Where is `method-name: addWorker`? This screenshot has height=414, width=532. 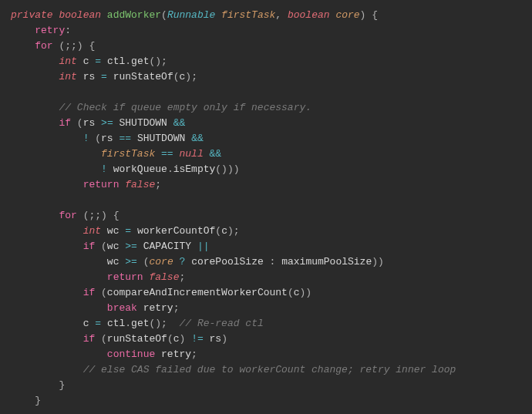 method-name: addWorker is located at coordinates (134, 15).